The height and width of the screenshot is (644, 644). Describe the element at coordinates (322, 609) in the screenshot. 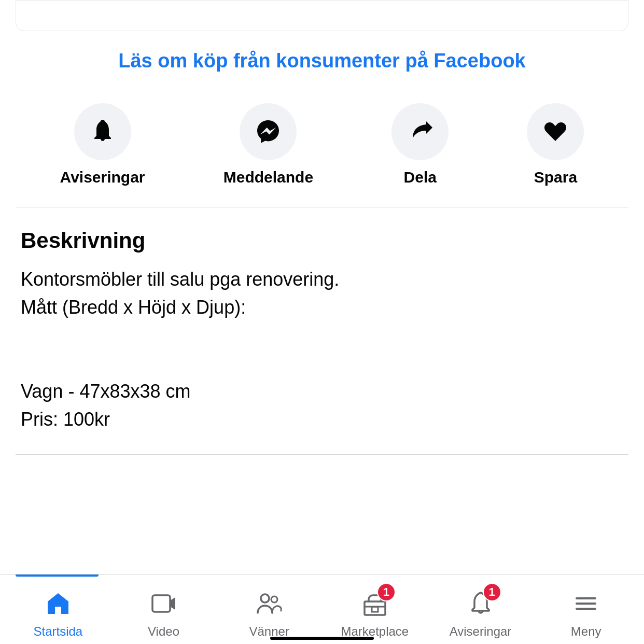

I see `bottom-nav: Startsida Video Vänner` at that location.